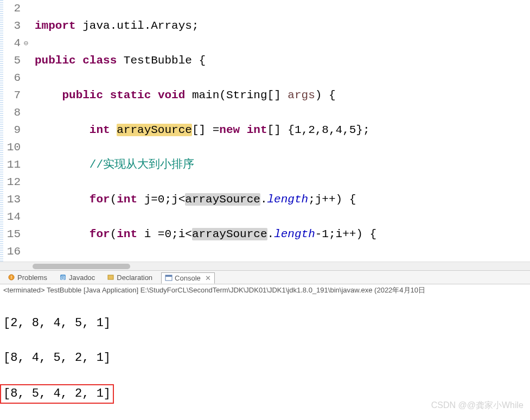  I want to click on param-args: args, so click(301, 96).